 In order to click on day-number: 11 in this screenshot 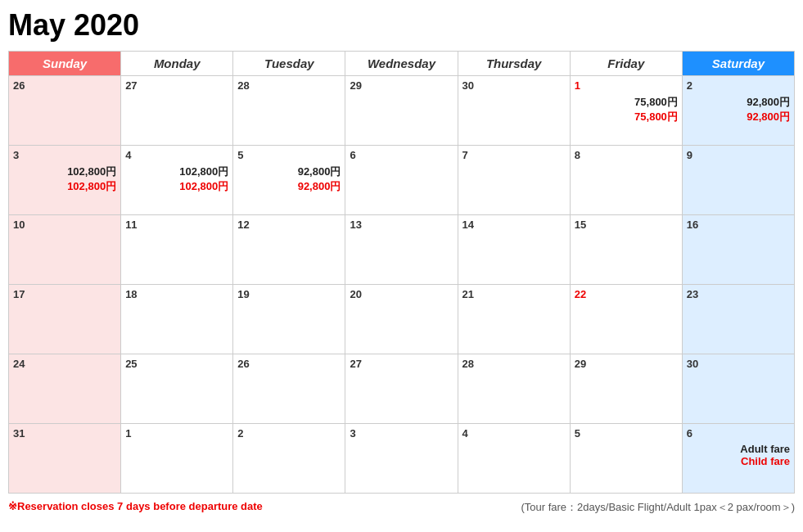, I will do `click(177, 224)`.